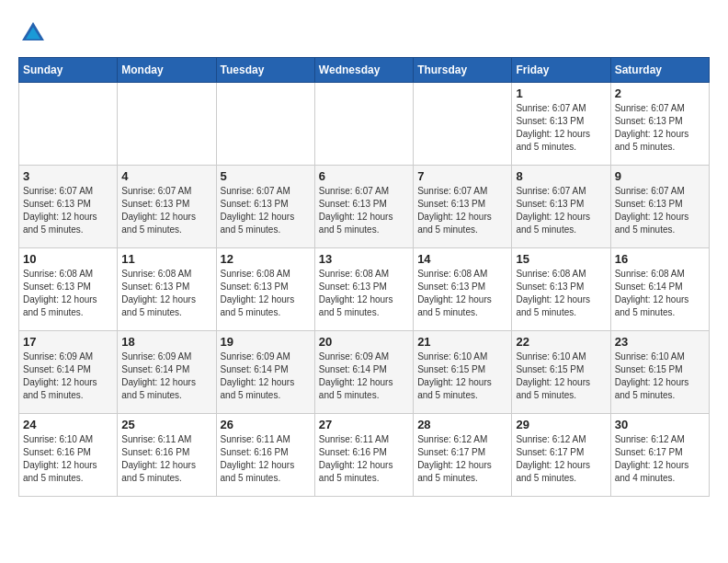 Image resolution: width=728 pixels, height=563 pixels. What do you see at coordinates (561, 425) in the screenshot?
I see `day-number: 29` at bounding box center [561, 425].